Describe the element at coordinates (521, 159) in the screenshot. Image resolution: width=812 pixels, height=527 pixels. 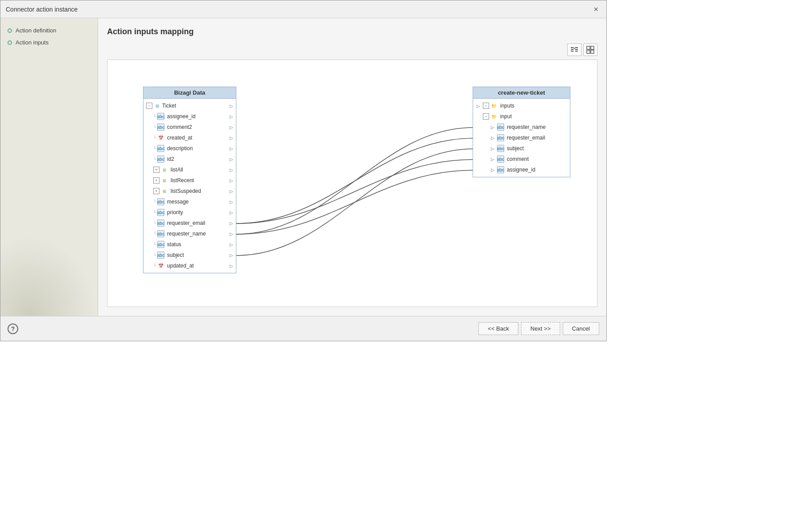
I see `table-row: ▷ abc comment` at that location.